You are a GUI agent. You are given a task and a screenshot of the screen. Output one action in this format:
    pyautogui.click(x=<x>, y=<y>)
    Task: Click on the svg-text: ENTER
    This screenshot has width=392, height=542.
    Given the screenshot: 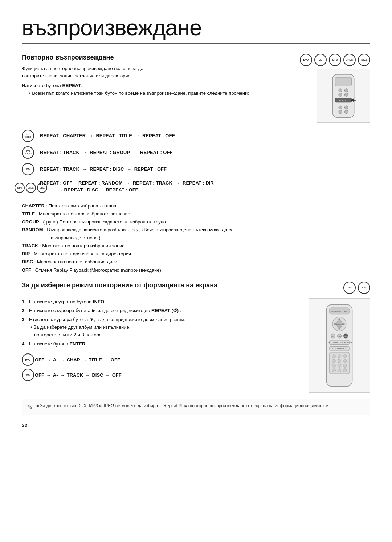 What is the action you would take?
    pyautogui.click(x=339, y=324)
    